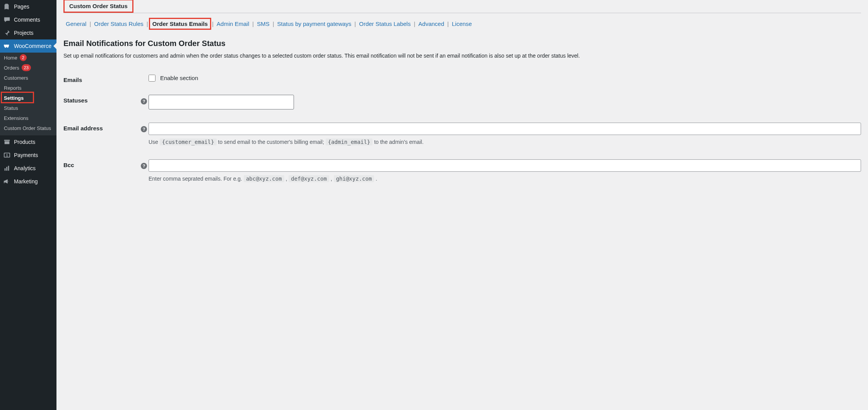 This screenshot has width=868, height=410. What do you see at coordinates (7, 7) in the screenshot?
I see `pages-icon` at bounding box center [7, 7].